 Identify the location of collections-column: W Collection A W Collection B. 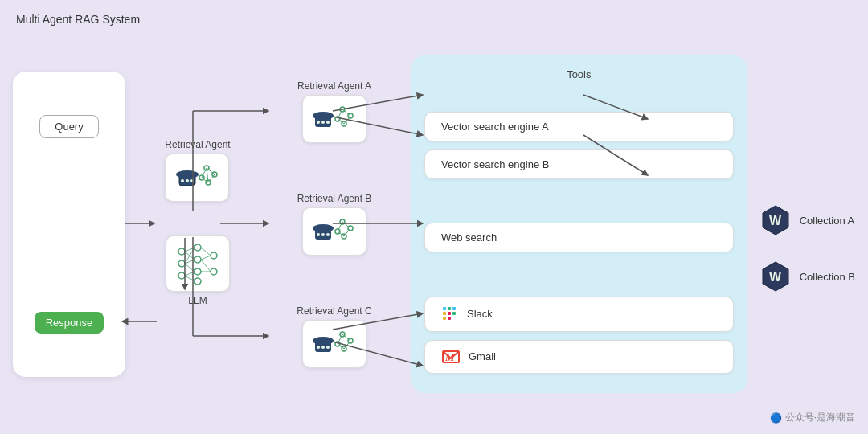
(807, 224).